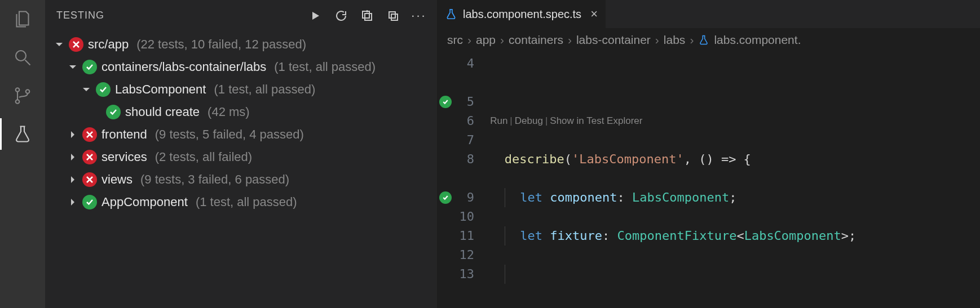  Describe the element at coordinates (455, 40) in the screenshot. I see `breadcrumb-segment: src` at that location.